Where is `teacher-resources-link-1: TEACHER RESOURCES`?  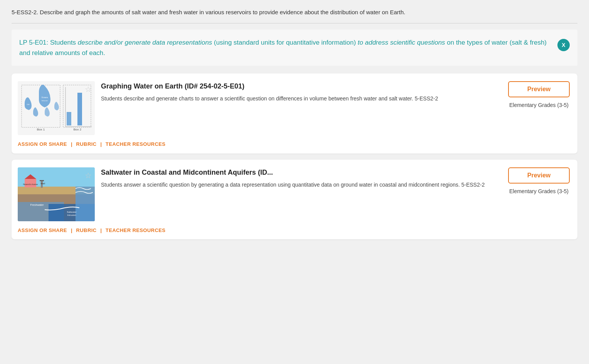
teacher-resources-link-1: TEACHER RESOURCES is located at coordinates (136, 144).